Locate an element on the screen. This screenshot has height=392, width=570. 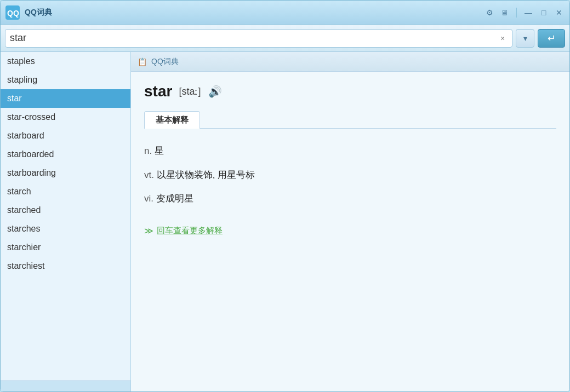
sidebar-item-starboard: starboard is located at coordinates (66, 136).